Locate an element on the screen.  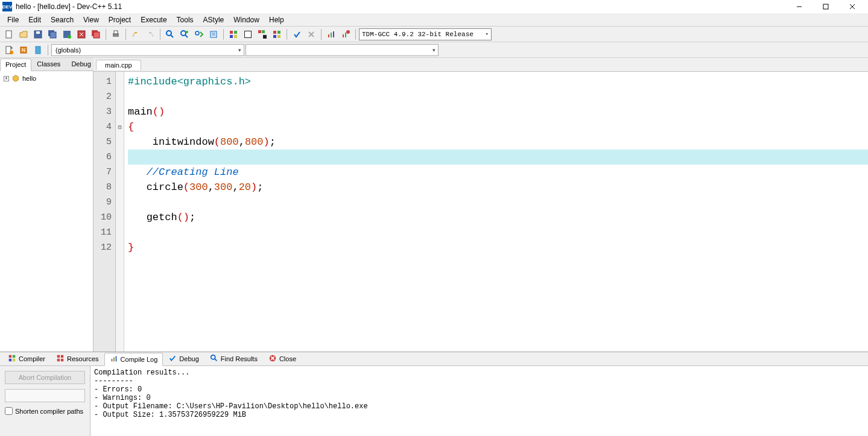
minimize-button is located at coordinates (799, 7).